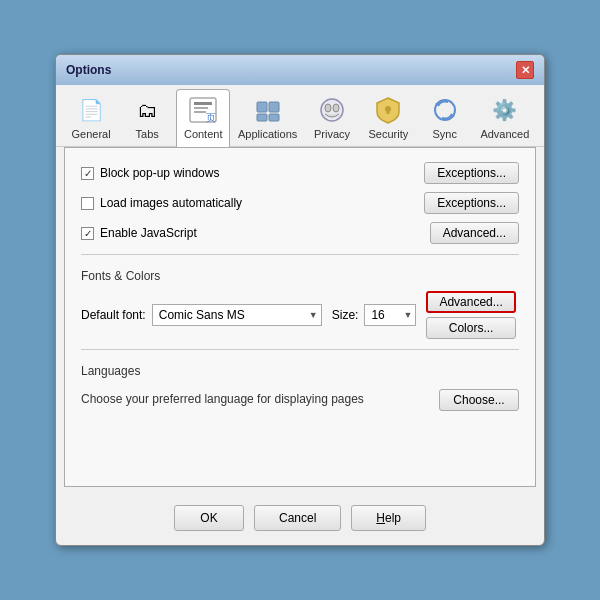 The image size is (600, 600). I want to click on tab-privacy: Privacy, so click(332, 118).